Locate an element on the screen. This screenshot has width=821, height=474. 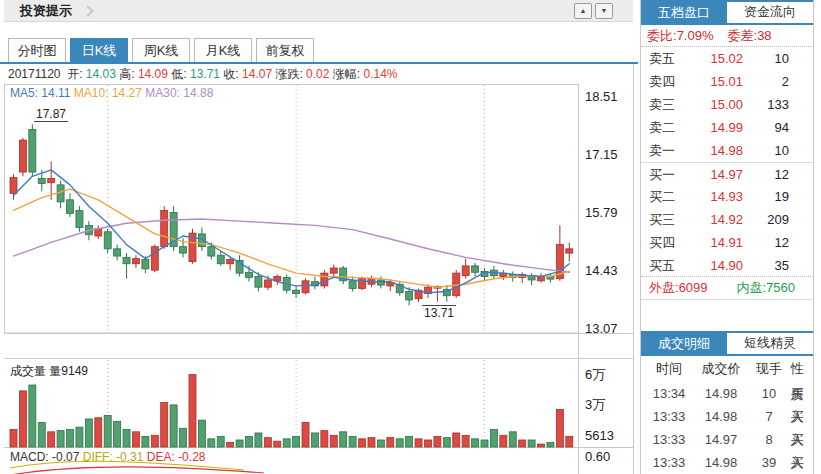
volume-tick: 3万 is located at coordinates (595, 405).